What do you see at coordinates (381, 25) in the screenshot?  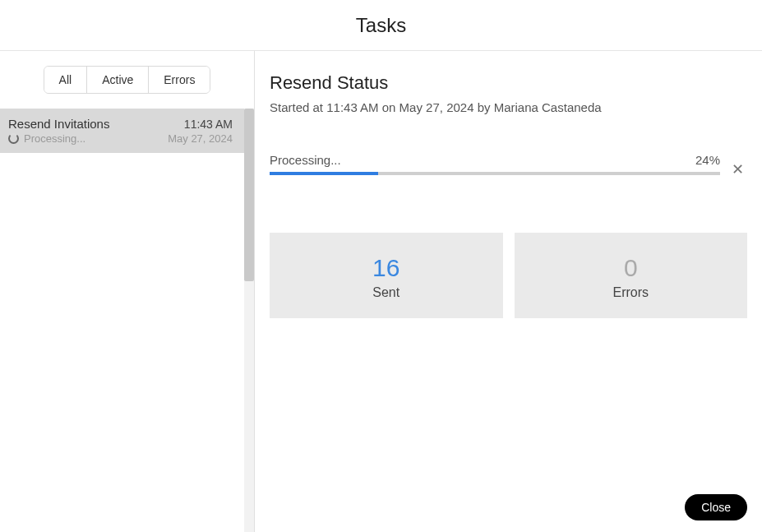 I see `page-header: Tasks` at bounding box center [381, 25].